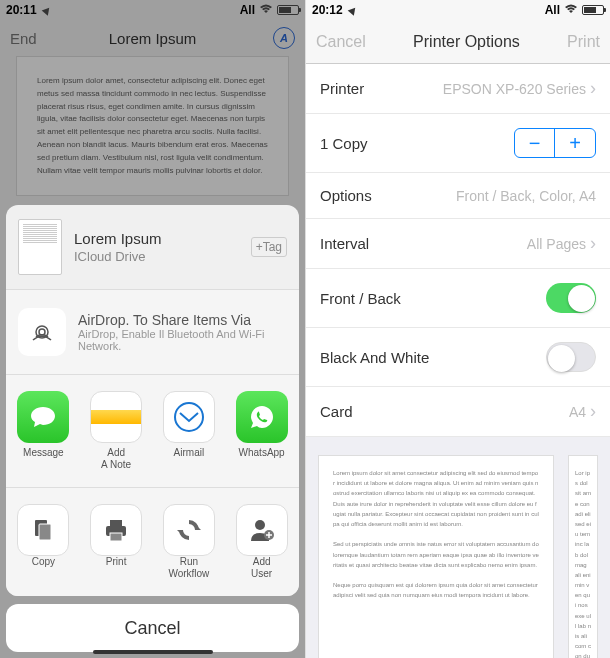  What do you see at coordinates (153, 652) in the screenshot?
I see `home-indicator` at bounding box center [153, 652].